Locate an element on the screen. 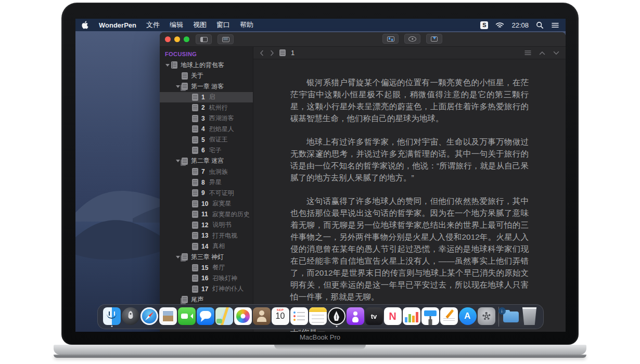 This screenshot has width=640, height=364. item-label: 灯神的仆人 is located at coordinates (228, 289).